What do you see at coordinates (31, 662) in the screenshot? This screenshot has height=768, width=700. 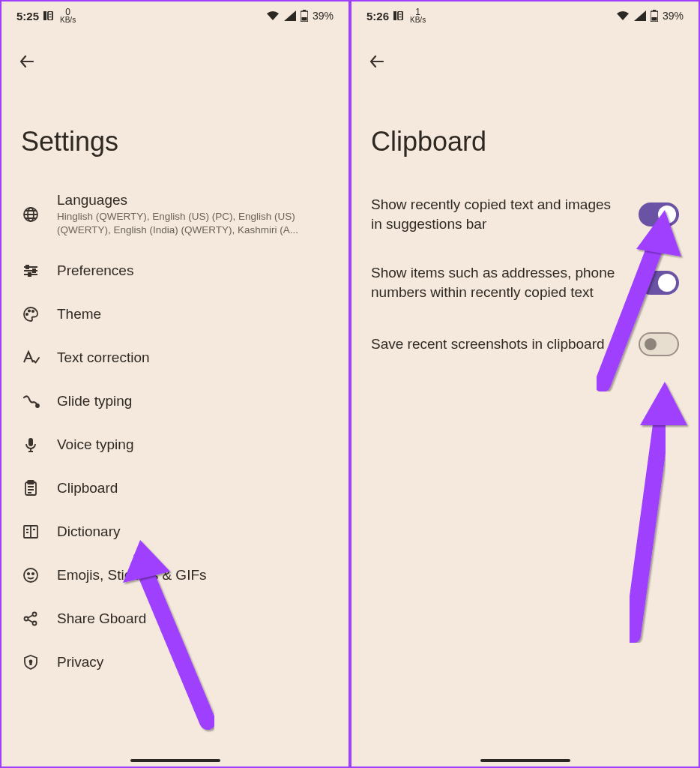 I see `shield-icon` at bounding box center [31, 662].